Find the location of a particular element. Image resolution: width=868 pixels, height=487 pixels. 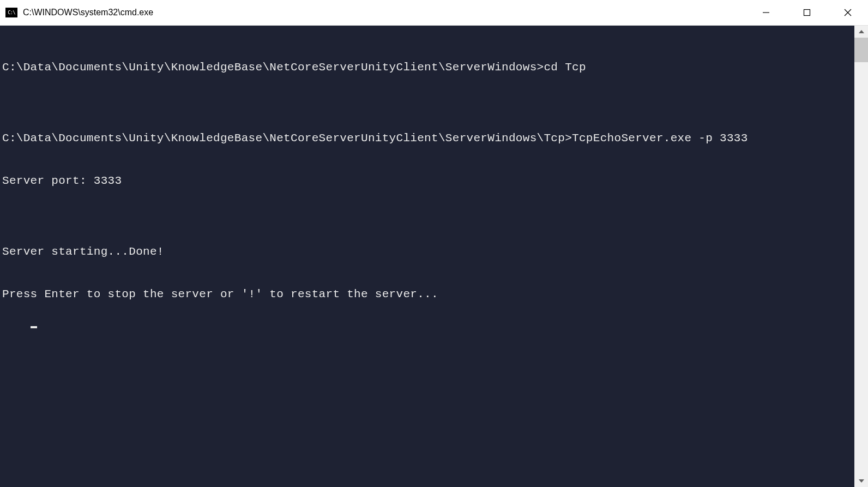

scroll-down-button is located at coordinates (861, 481).